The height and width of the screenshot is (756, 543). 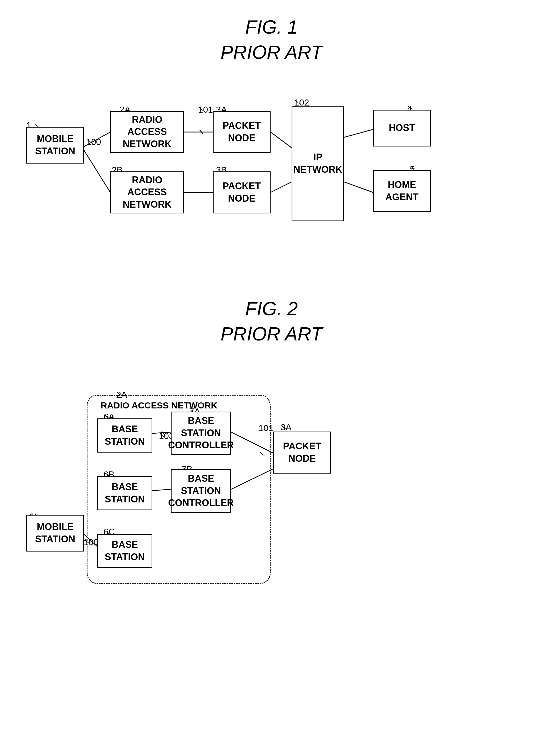 What do you see at coordinates (125, 551) in the screenshot?
I see `base-station-6c: BASESTATION` at bounding box center [125, 551].